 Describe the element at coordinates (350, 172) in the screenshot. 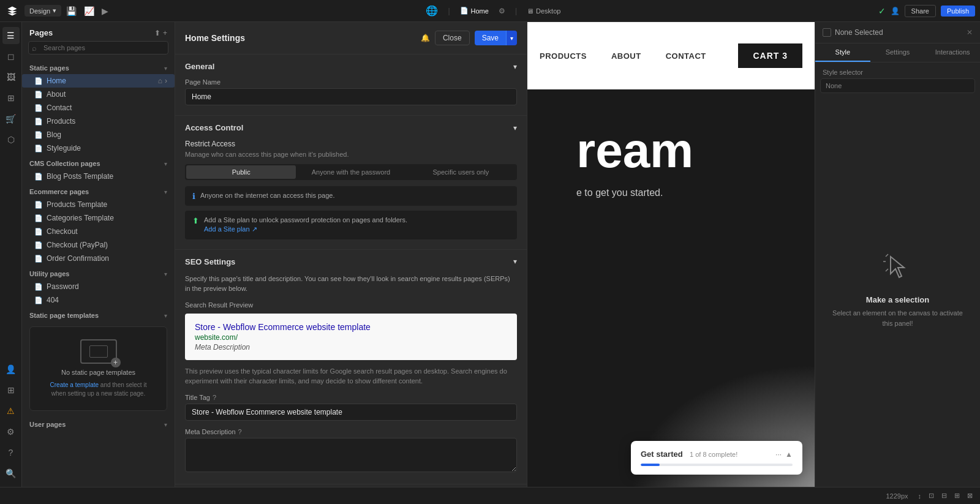

I see `access-tab-password: Anyone with the password` at that location.